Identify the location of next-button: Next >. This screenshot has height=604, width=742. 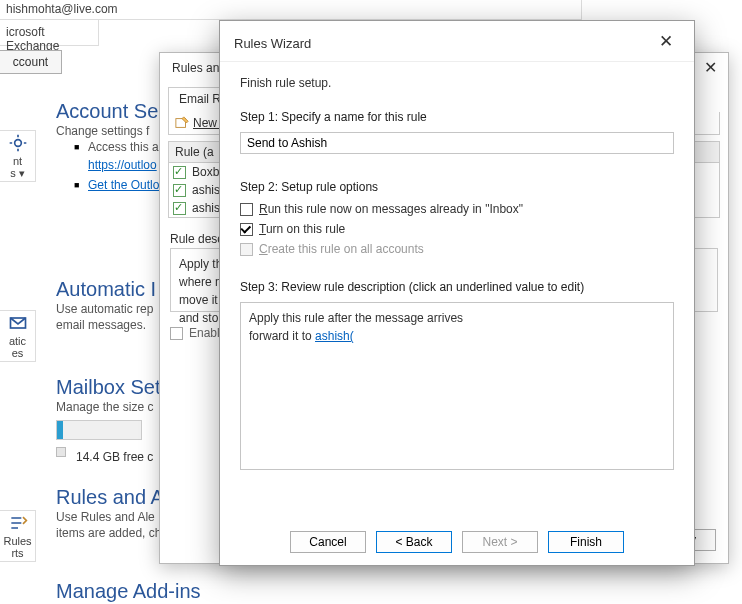
(500, 542).